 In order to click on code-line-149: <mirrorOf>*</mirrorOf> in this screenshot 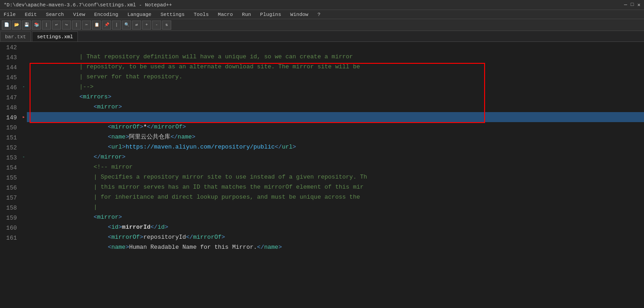, I will do `click(335, 117)`.